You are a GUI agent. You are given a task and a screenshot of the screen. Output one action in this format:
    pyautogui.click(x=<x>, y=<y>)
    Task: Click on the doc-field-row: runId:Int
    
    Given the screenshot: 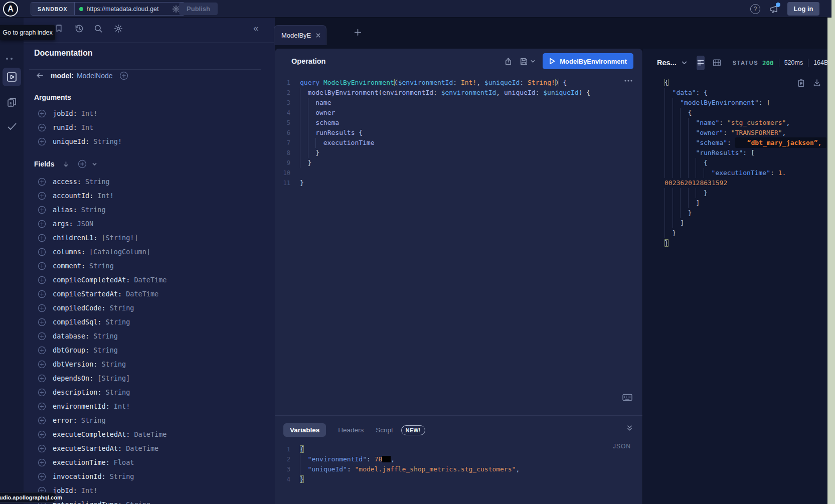 What is the action you would take?
    pyautogui.click(x=149, y=127)
    